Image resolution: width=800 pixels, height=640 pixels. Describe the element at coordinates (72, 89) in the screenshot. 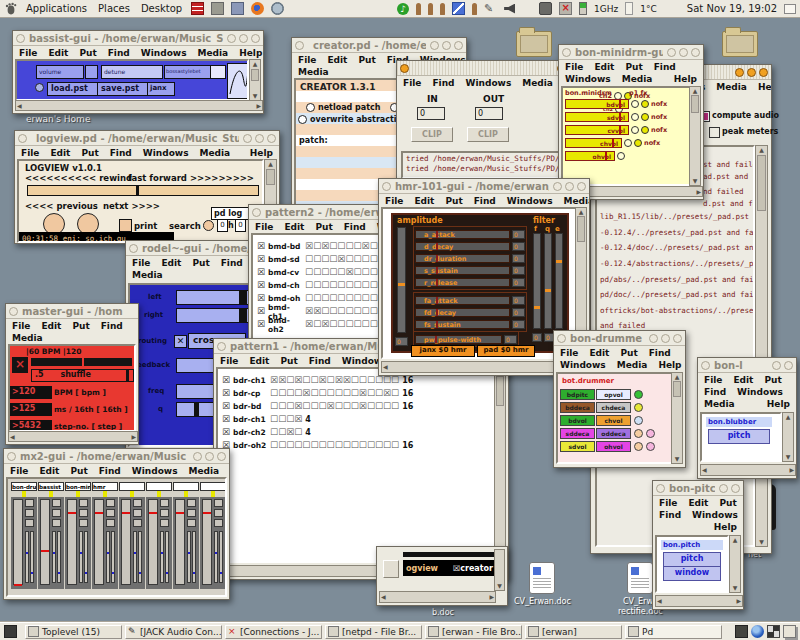

I see `load-pst-button: load.pst` at that location.